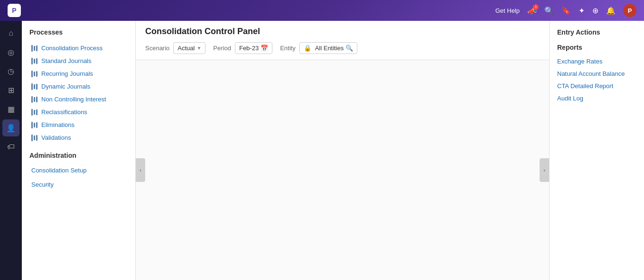  Describe the element at coordinates (11, 52) in the screenshot. I see `sidebar-item-globe: ◎` at that location.